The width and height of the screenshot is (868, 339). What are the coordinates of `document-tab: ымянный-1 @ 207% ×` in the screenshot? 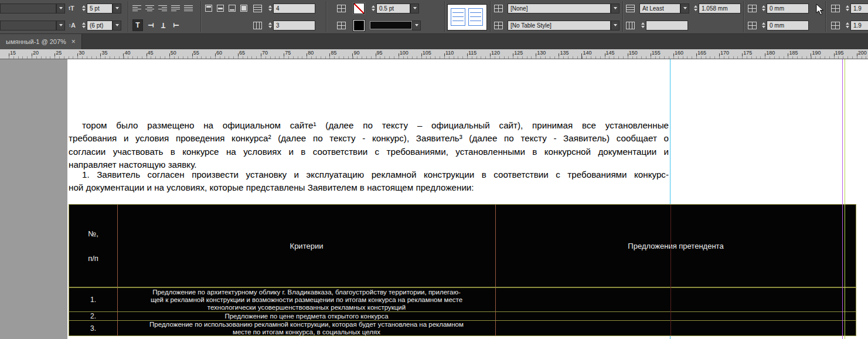 It's located at (41, 42).